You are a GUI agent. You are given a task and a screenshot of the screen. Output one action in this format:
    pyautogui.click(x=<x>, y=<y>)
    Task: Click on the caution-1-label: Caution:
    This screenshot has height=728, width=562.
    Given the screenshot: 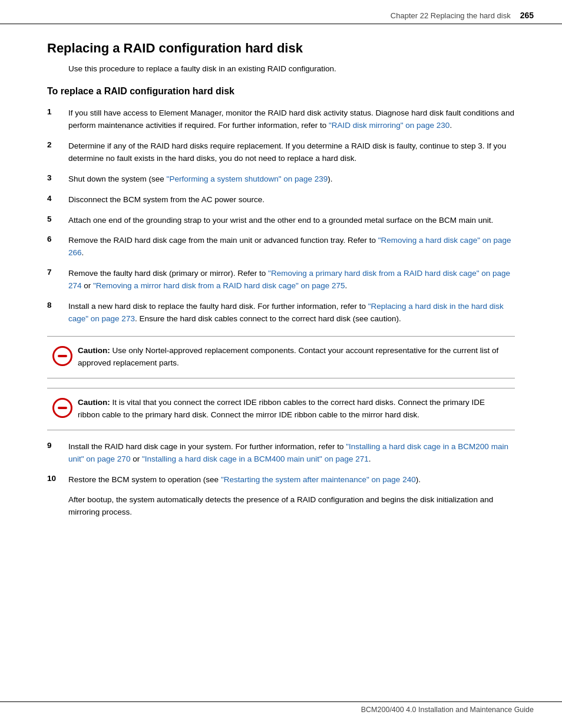 What is the action you would take?
    pyautogui.click(x=94, y=350)
    